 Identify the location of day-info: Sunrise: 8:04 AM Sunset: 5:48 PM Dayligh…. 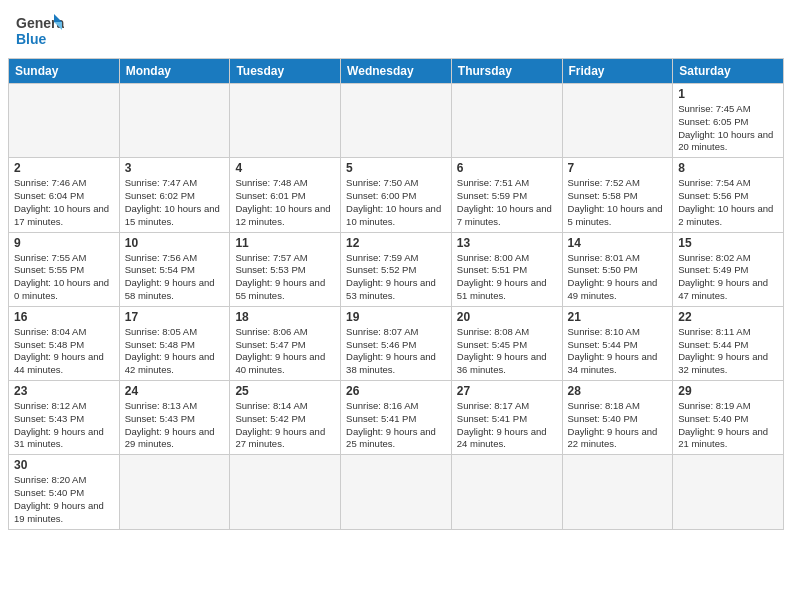
(64, 352).